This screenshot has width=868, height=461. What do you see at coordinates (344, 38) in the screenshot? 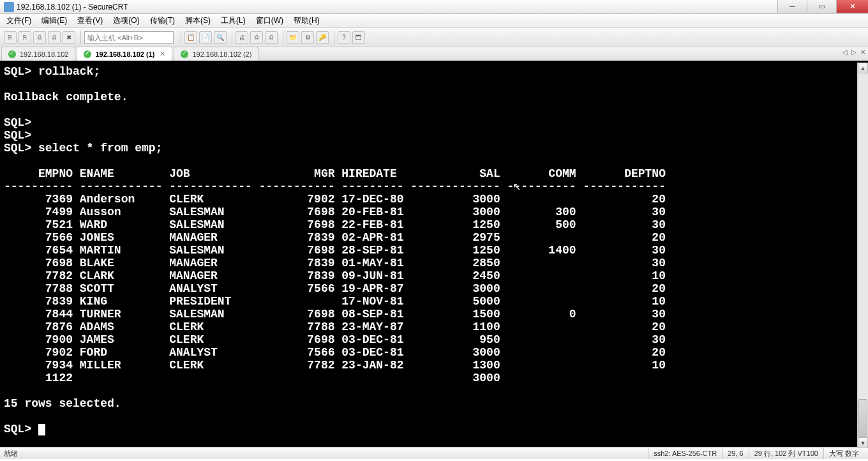
I see `toolbar-help-icon: ?` at bounding box center [344, 38].